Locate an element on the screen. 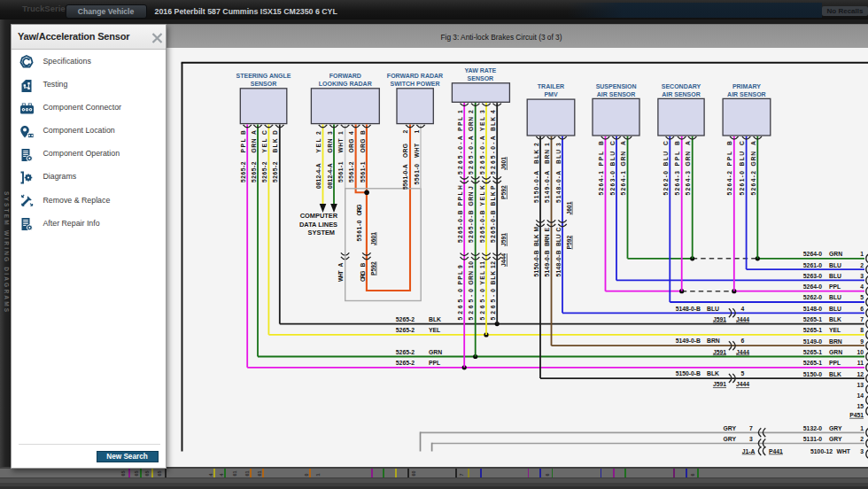 The width and height of the screenshot is (868, 489). svg-text: J is located at coordinates (471, 188).